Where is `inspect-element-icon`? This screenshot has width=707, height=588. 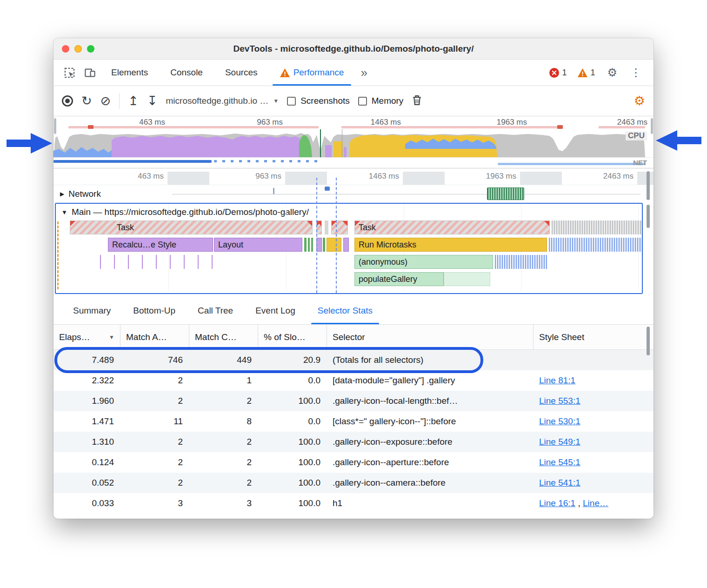 inspect-element-icon is located at coordinates (69, 73).